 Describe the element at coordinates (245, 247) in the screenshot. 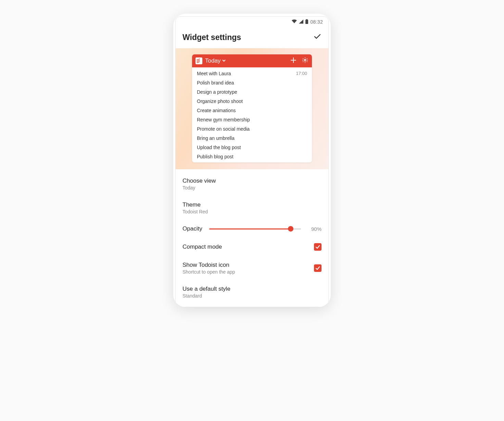

I see `compact-mode-label: Compact mode` at that location.